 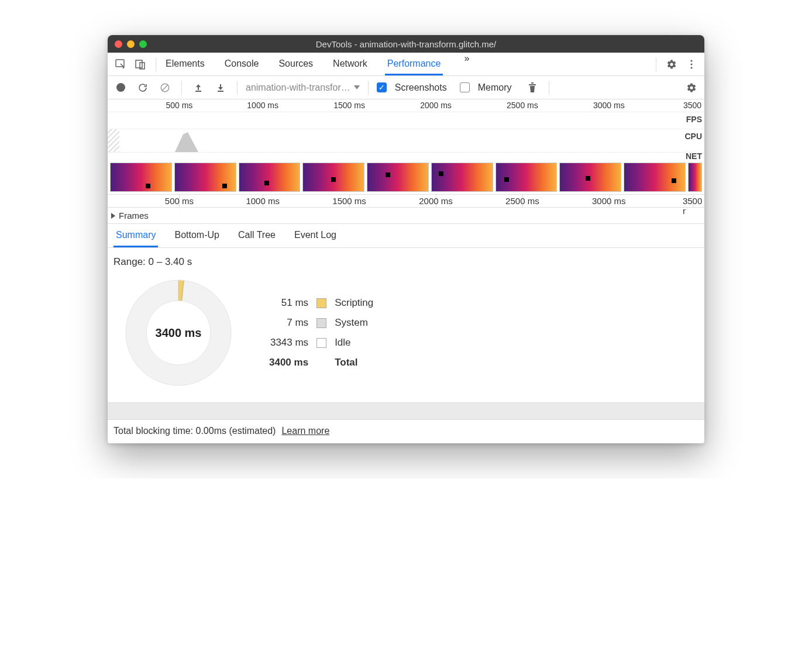 I want to click on titlebar: DevTools - animation-with-transform.glit…, so click(x=406, y=44).